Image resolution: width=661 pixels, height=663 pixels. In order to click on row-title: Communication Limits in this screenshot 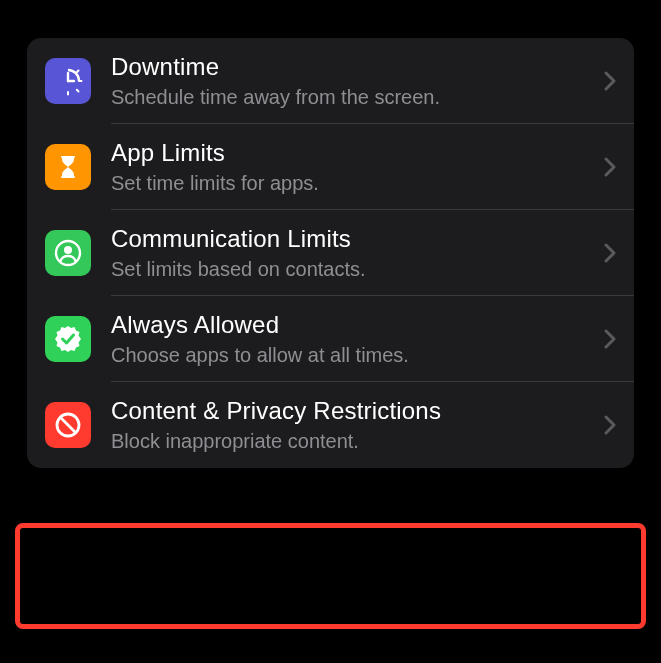, I will do `click(352, 239)`.